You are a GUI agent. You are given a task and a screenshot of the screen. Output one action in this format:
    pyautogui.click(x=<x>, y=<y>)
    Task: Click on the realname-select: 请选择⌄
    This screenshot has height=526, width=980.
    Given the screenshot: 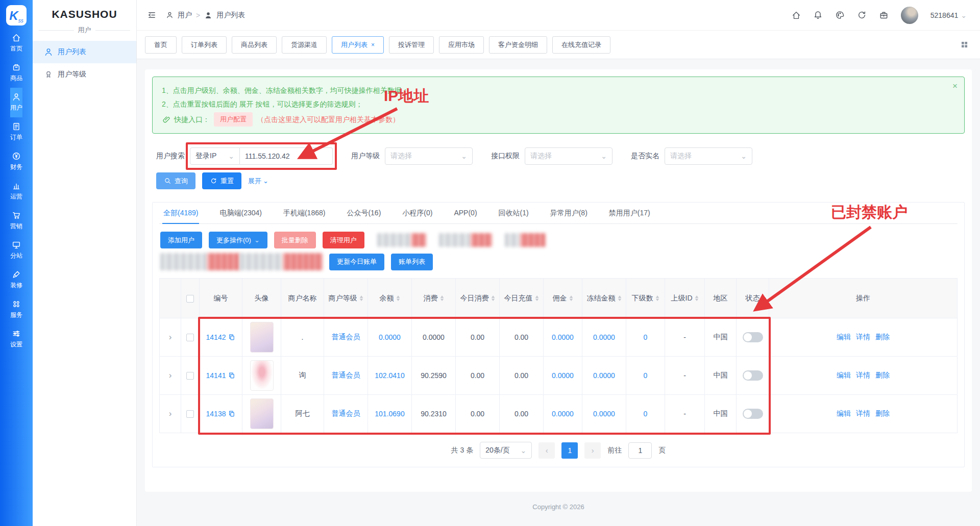 What is the action you would take?
    pyautogui.click(x=708, y=156)
    